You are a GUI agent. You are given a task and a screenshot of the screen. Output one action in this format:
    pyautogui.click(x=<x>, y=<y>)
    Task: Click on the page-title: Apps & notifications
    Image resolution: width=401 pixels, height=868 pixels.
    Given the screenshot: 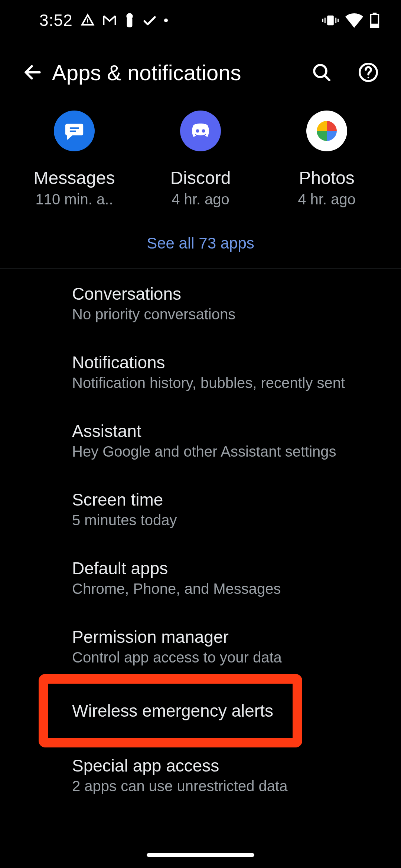 What is the action you would take?
    pyautogui.click(x=177, y=73)
    